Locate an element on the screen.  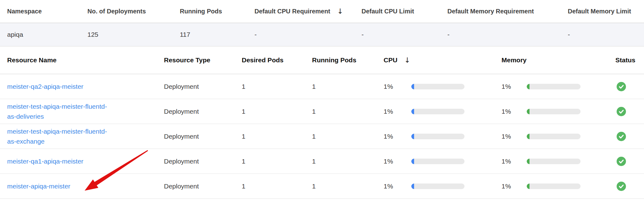
col-header-label: Default CPU Requirement is located at coordinates (292, 11).